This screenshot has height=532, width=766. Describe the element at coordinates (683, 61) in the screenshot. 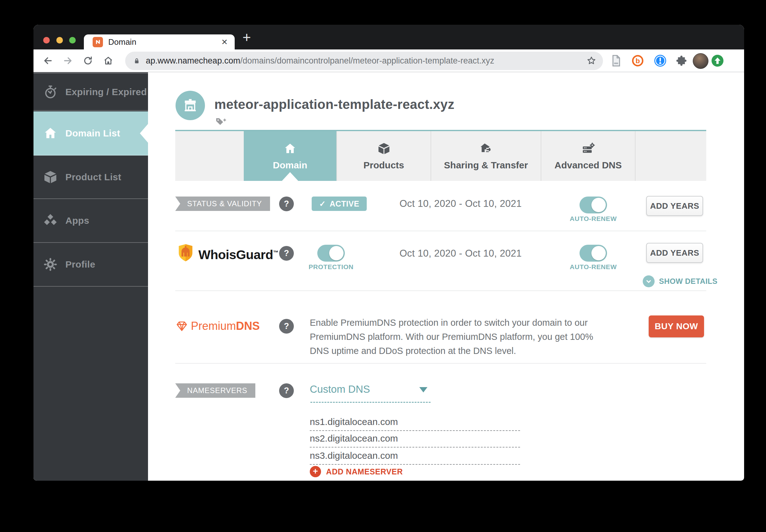

I see `extensions-puzzle-icon` at that location.